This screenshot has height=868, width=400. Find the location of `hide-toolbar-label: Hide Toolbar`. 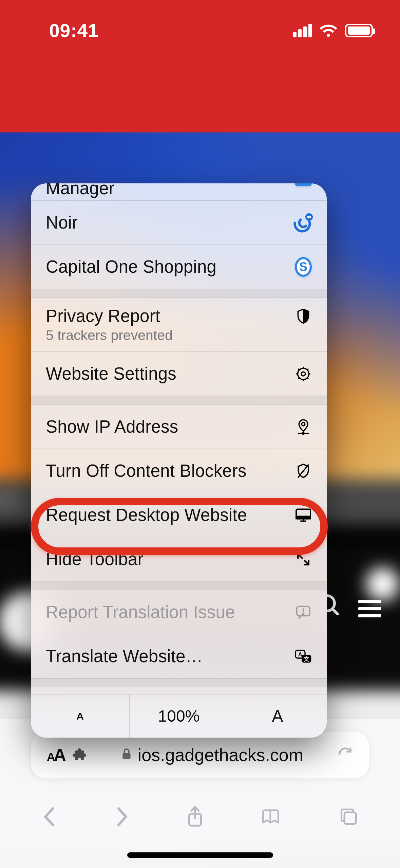

hide-toolbar-label: Hide Toolbar is located at coordinates (170, 559).